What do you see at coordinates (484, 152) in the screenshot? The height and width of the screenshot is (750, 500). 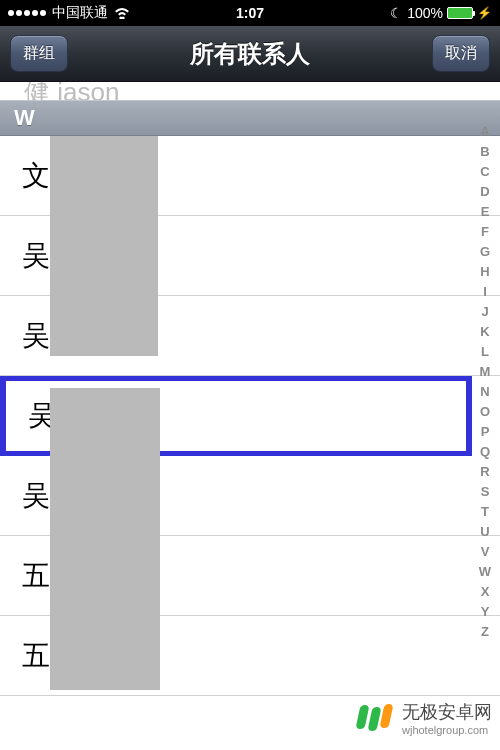 I see `index-letter: B` at bounding box center [484, 152].